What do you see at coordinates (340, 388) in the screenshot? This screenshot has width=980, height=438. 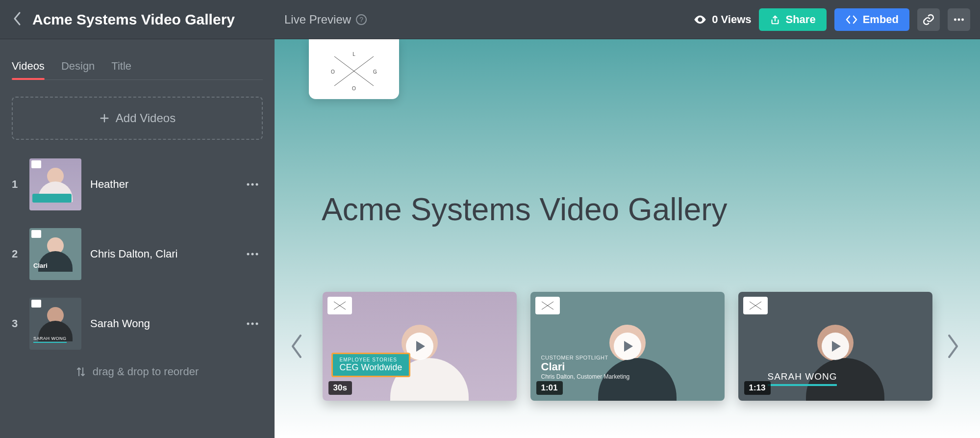 I see `video-duration: 30s` at bounding box center [340, 388].